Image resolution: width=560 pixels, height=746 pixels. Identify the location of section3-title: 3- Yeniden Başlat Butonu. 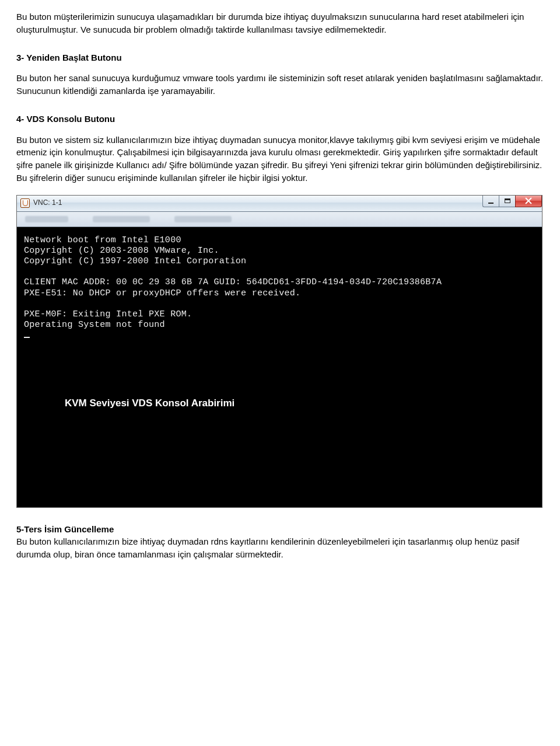
(280, 58).